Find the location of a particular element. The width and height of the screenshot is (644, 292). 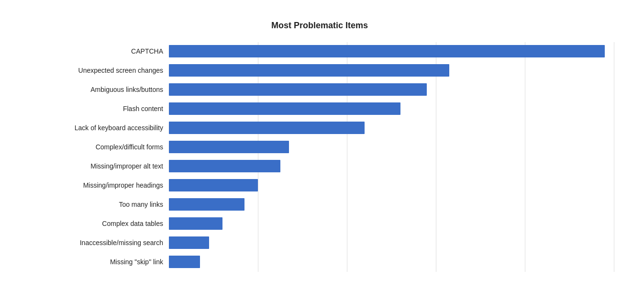

bar-row: Inaccessible/missing search is located at coordinates (320, 243).